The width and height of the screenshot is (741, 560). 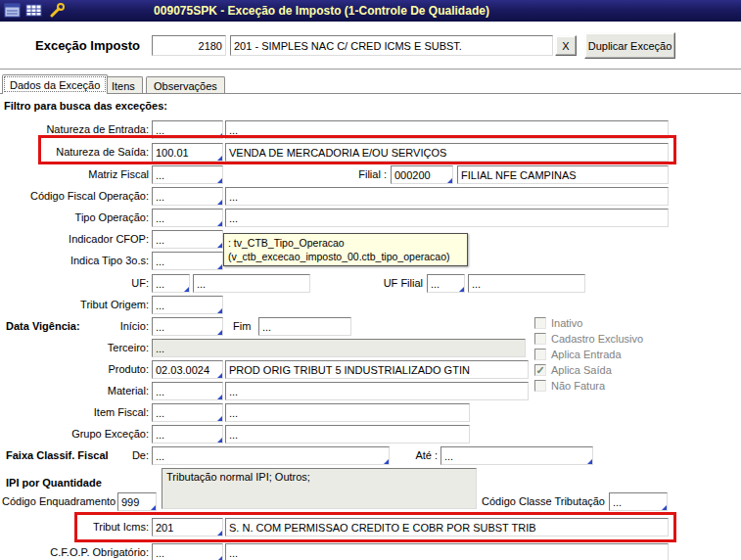 I want to click on indicador-cfop-label: Indicador CFOP:, so click(x=75, y=239).